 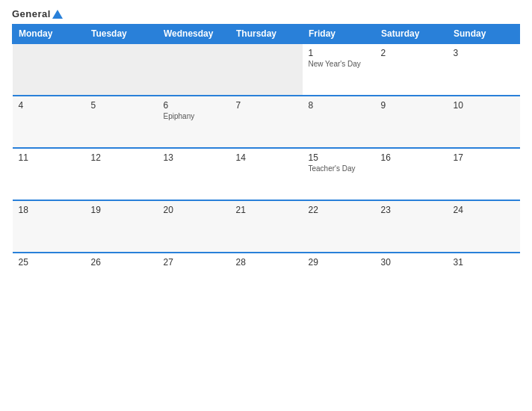 I want to click on calendar-cell: 22, so click(x=339, y=226).